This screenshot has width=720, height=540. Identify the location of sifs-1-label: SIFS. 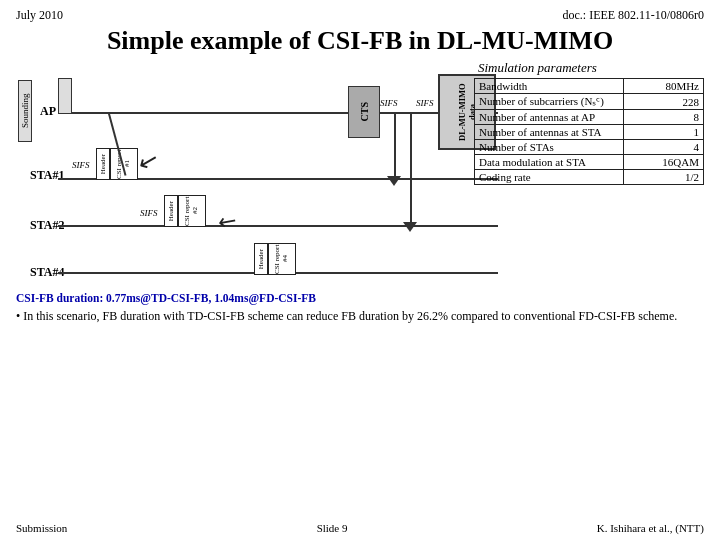
(81, 165).